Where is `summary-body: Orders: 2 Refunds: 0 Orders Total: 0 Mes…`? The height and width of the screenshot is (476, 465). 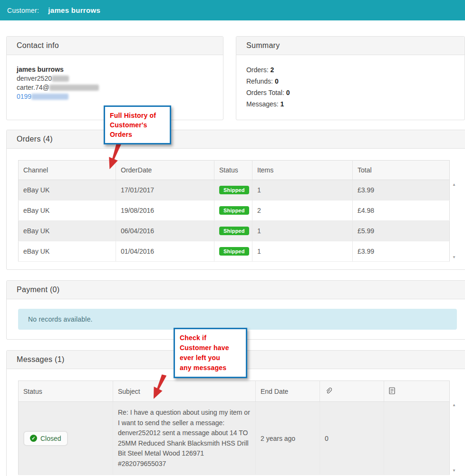
summary-body: Orders: 2 Refunds: 0 Orders Total: 0 Mes… is located at coordinates (350, 87).